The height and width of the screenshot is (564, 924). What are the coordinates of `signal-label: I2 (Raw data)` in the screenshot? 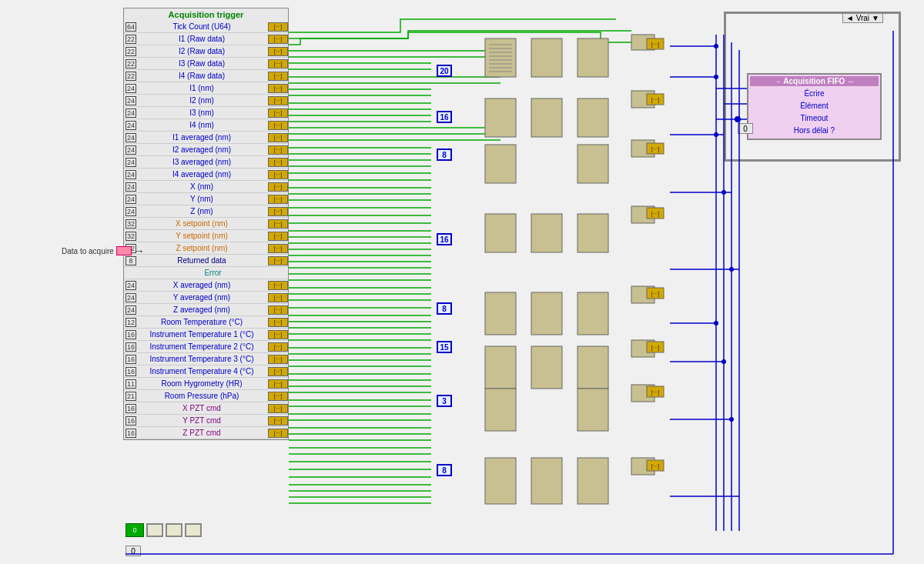 It's located at (202, 51).